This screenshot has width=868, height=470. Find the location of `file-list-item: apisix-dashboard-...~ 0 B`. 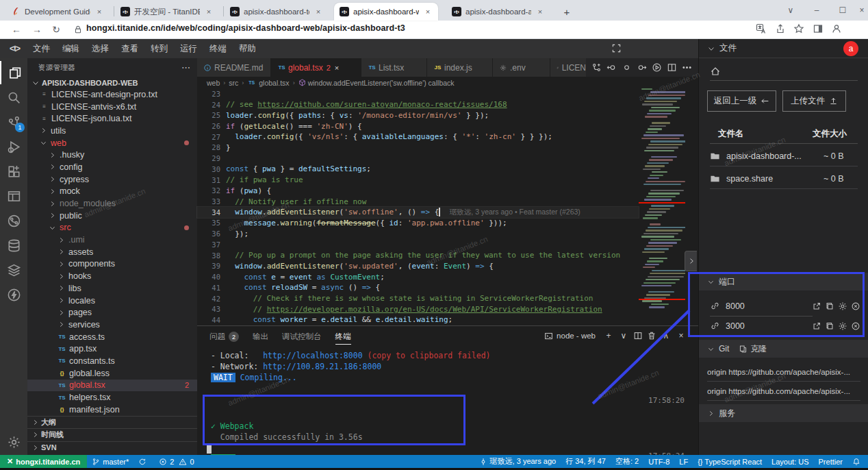

file-list-item: apisix-dashboard-...~ 0 B is located at coordinates (784, 156).